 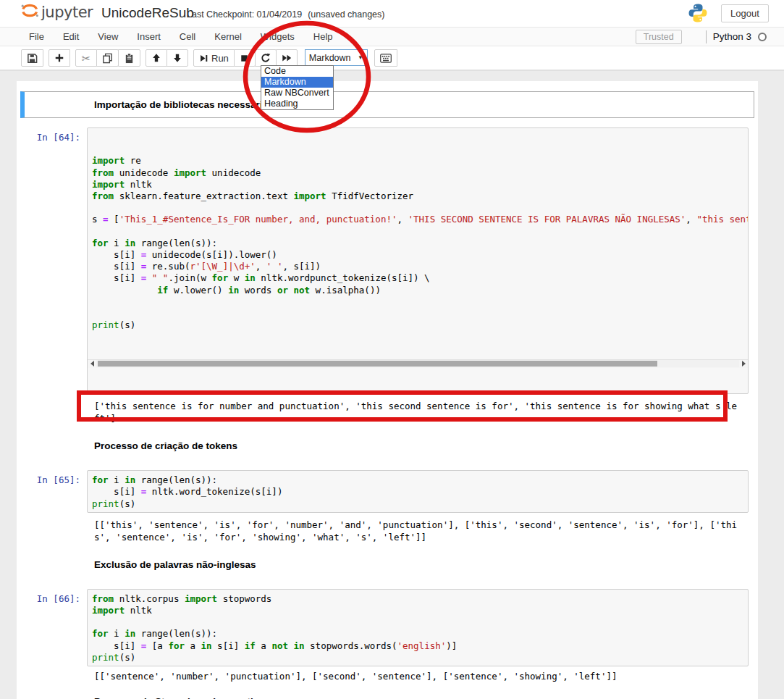 What do you see at coordinates (387, 564) in the screenshot?
I see `markdown-cell-stopwords-title: Exclusão de palavras não-inglesas` at bounding box center [387, 564].